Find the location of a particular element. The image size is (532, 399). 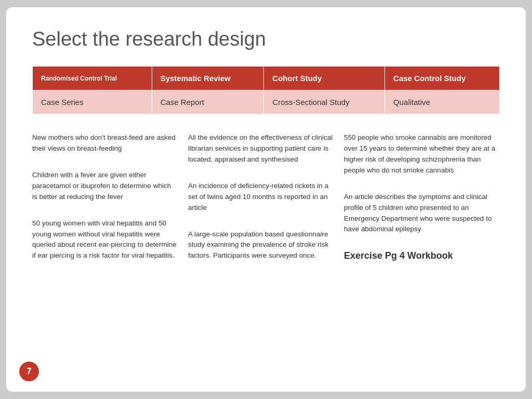

scenario-2-2: An incidence of deficiency-related ricke… is located at coordinates (261, 197).